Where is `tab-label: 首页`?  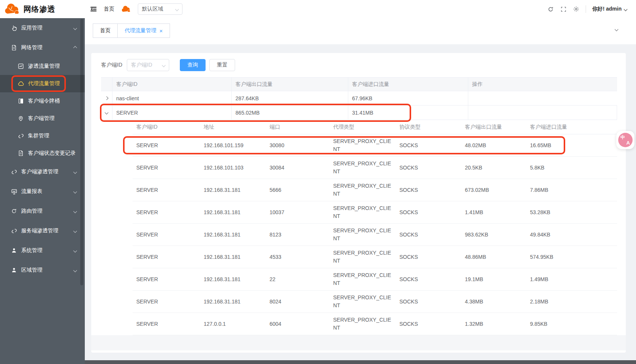 tab-label: 首页 is located at coordinates (105, 31).